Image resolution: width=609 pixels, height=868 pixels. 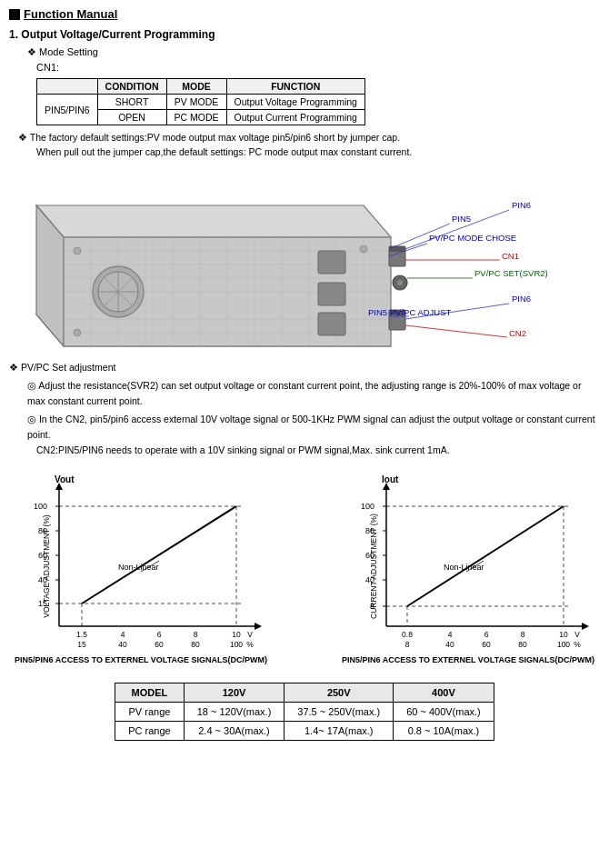 What do you see at coordinates (511, 256) in the screenshot?
I see `svg-text: CN1` at bounding box center [511, 256].